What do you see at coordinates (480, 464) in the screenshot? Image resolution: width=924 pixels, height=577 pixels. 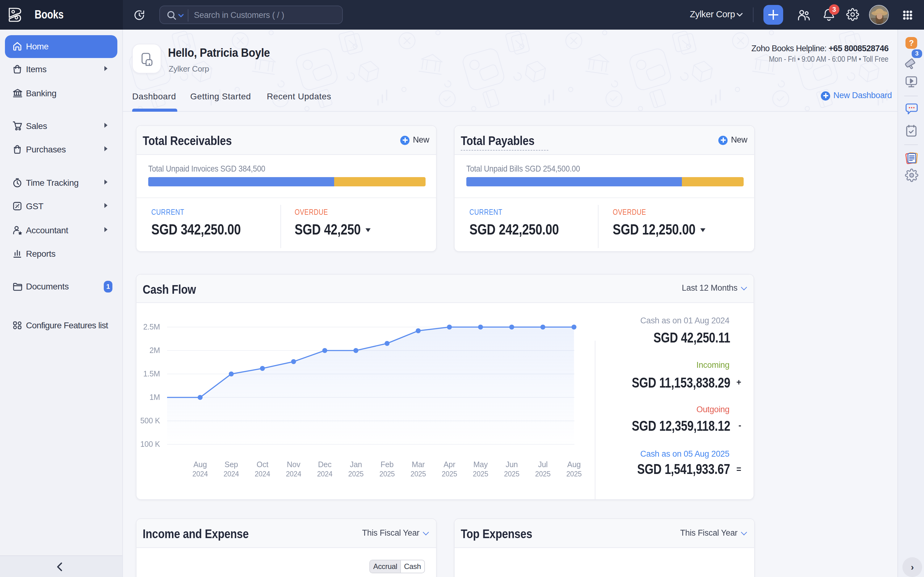 I see `svg-text: May` at bounding box center [480, 464].